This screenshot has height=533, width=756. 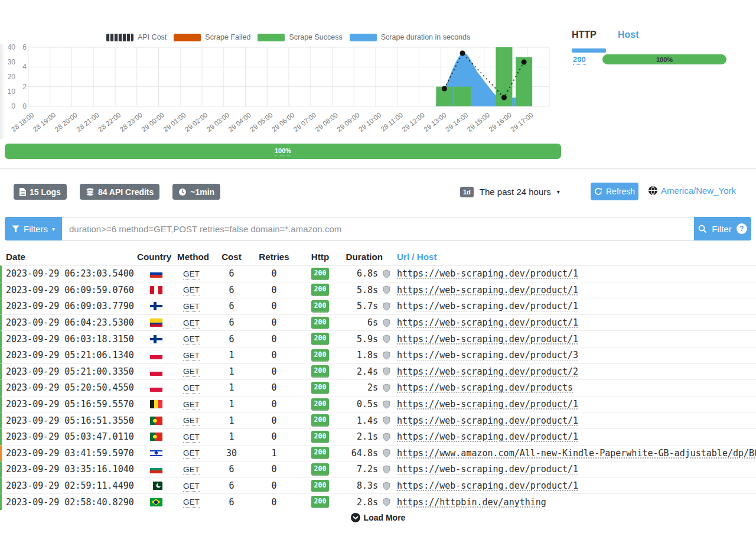 What do you see at coordinates (363, 388) in the screenshot?
I see `duration-value: 2s` at bounding box center [363, 388].